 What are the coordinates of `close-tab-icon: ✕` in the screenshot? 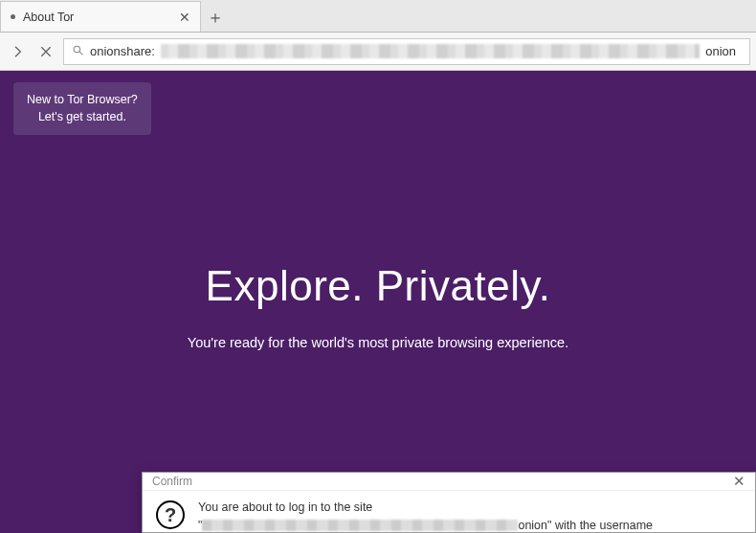 It's located at (185, 17).